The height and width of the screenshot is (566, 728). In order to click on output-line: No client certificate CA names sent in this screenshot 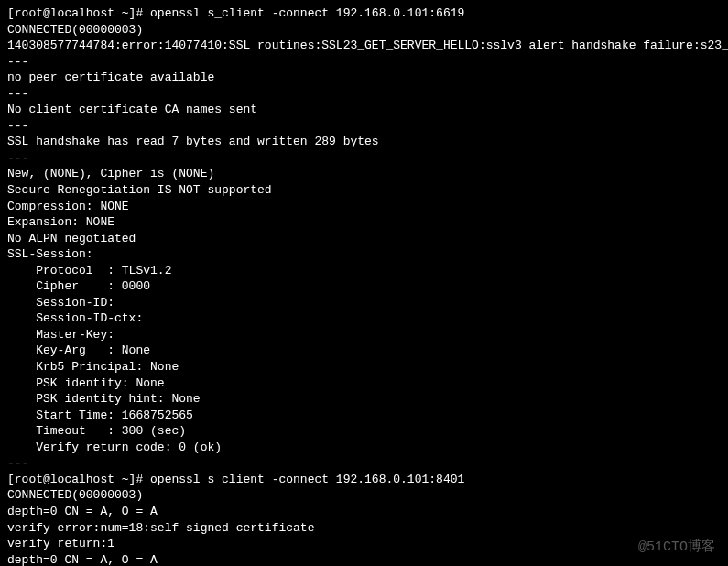, I will do `click(364, 110)`.